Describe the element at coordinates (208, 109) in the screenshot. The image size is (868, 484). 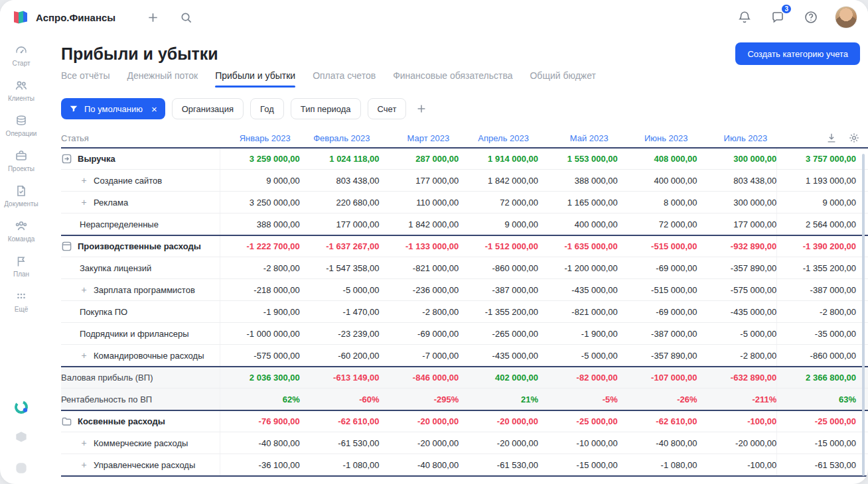
I see `filter-organization-button: Организация` at that location.